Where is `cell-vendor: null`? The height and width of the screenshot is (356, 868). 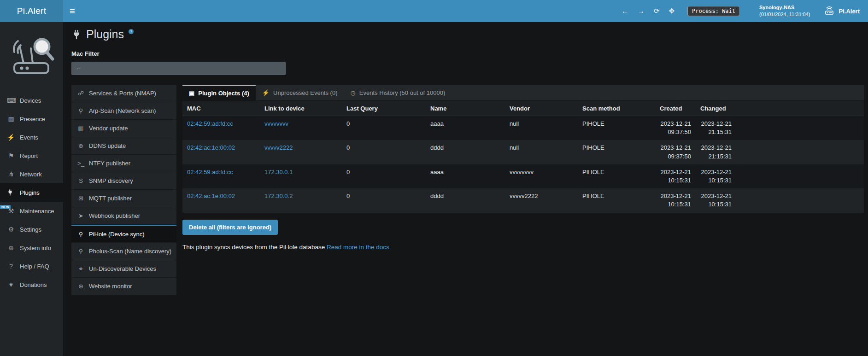 cell-vendor: null is located at coordinates (541, 152).